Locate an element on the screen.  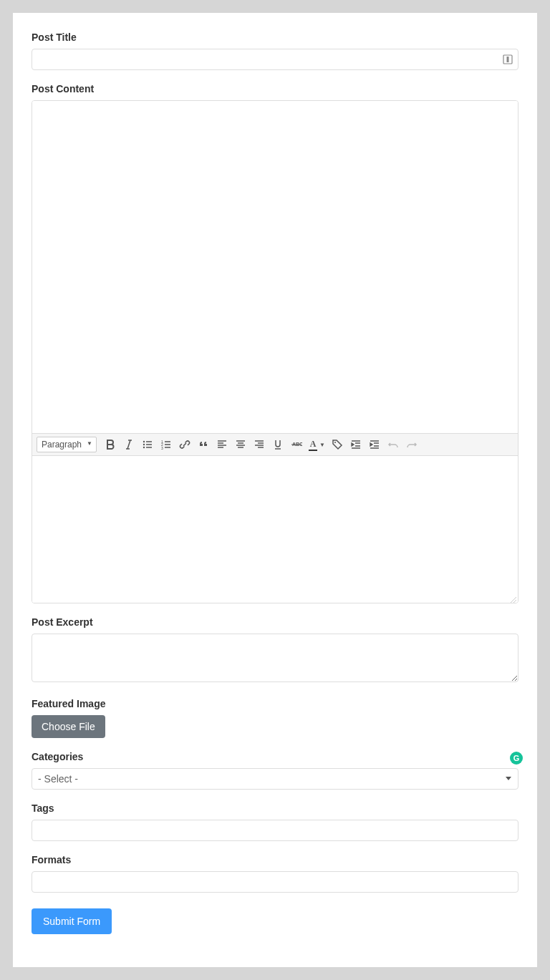
italic-button is located at coordinates (129, 445).